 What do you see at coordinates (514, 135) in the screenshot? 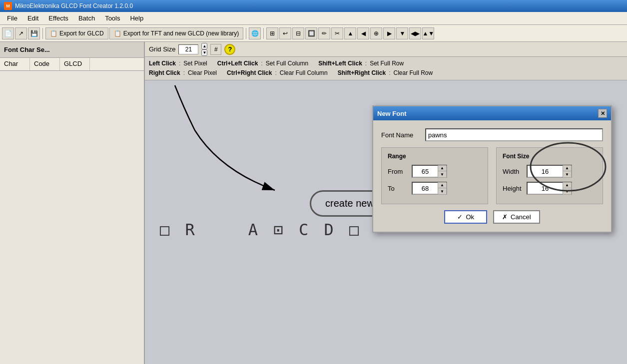
I see `font-name-input` at bounding box center [514, 135].